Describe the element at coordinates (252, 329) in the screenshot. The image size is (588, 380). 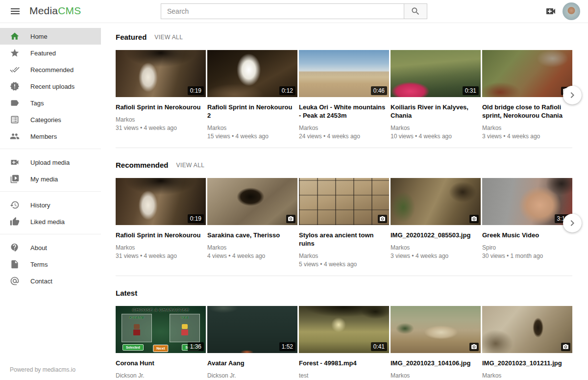
I see `media-thumbnail: 1:52` at that location.